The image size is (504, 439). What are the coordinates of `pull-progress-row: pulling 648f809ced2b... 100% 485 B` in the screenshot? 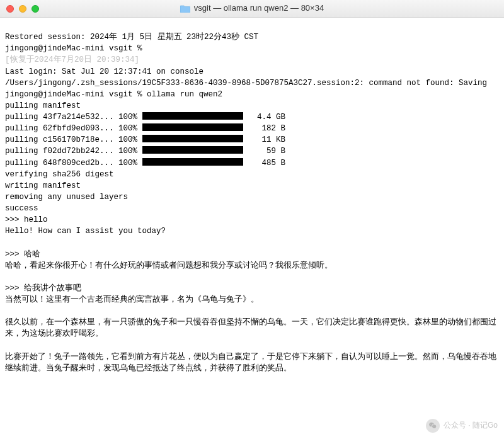 It's located at (252, 163).